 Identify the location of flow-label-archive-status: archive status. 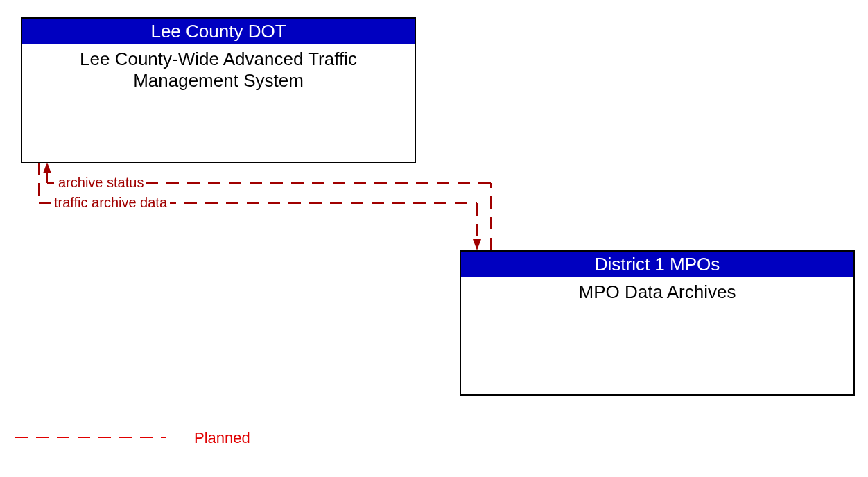
(101, 183).